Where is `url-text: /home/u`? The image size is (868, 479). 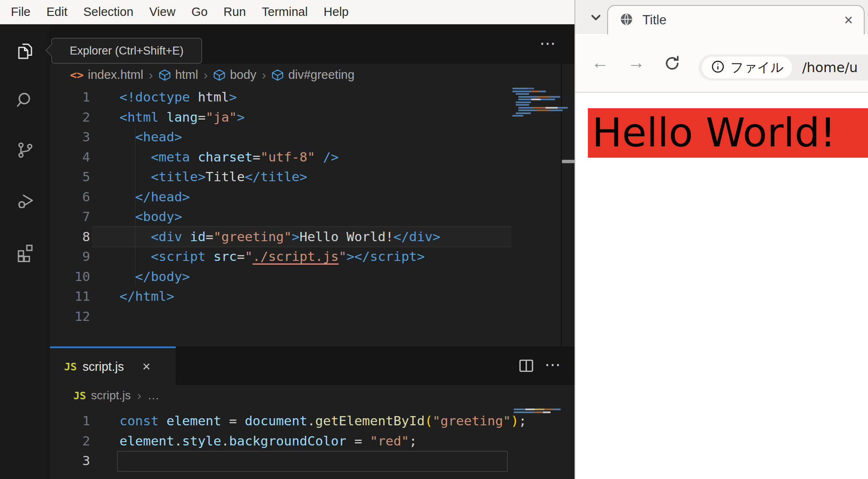 url-text: /home/u is located at coordinates (830, 68).